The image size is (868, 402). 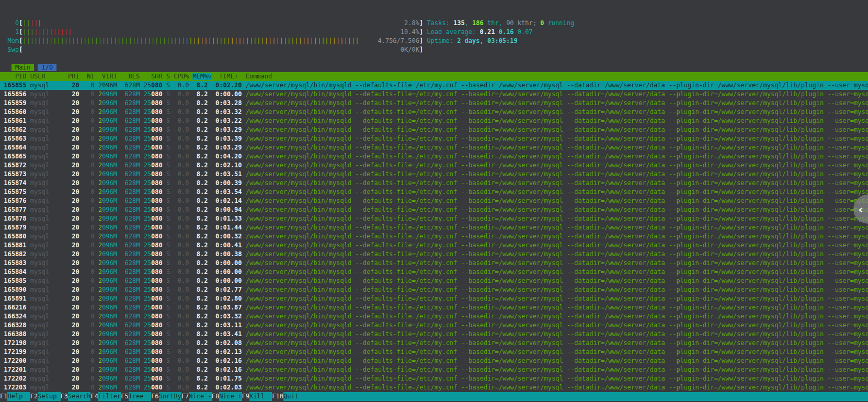 What do you see at coordinates (202, 76) in the screenshot?
I see `header-sort-column-mem: MEM%▽` at bounding box center [202, 76].